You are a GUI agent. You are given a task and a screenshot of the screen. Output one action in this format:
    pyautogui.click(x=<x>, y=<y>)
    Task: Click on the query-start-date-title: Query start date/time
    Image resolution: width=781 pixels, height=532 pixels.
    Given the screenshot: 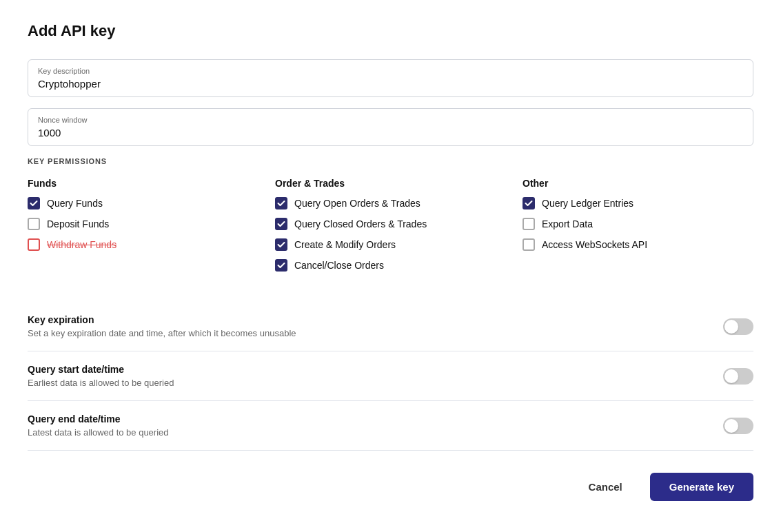 What is the action you would take?
    pyautogui.click(x=101, y=369)
    